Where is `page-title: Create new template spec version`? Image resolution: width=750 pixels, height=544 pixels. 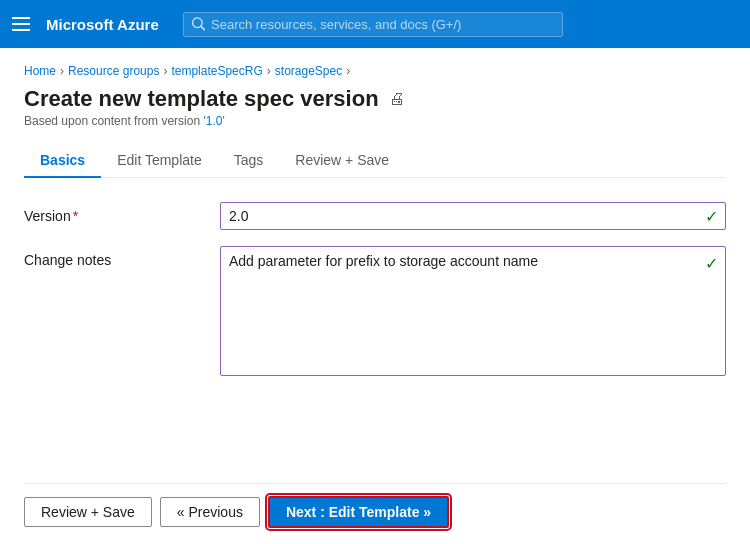 page-title: Create new template spec version is located at coordinates (202, 99).